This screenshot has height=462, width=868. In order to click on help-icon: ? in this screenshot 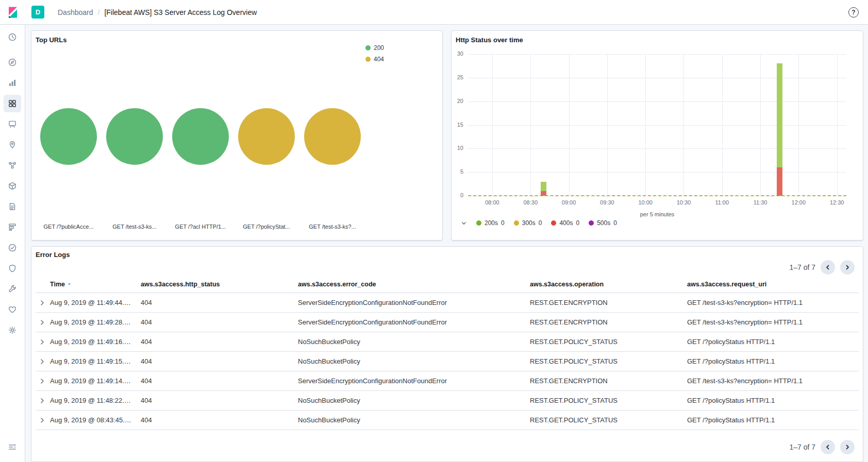, I will do `click(854, 12)`.